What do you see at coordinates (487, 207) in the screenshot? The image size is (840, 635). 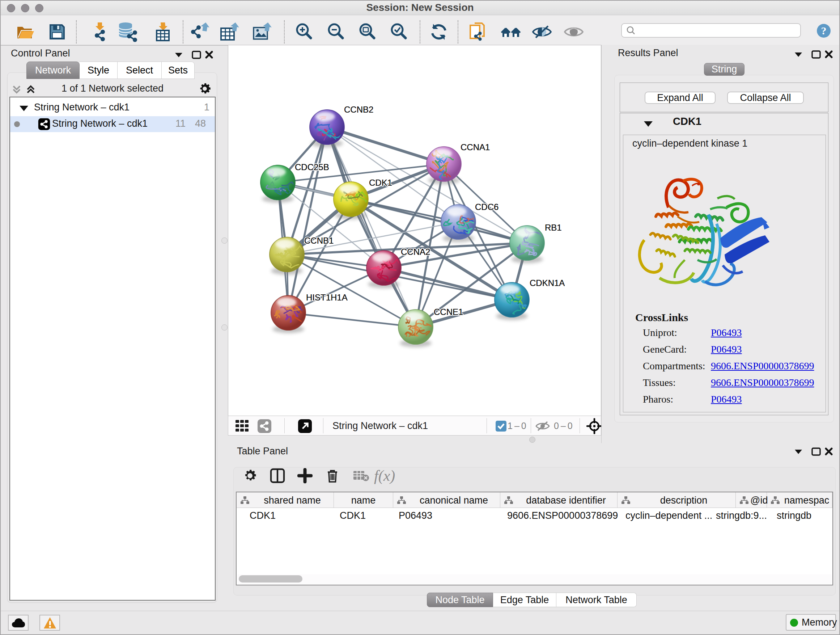 I see `svg-text: CDC6` at bounding box center [487, 207].